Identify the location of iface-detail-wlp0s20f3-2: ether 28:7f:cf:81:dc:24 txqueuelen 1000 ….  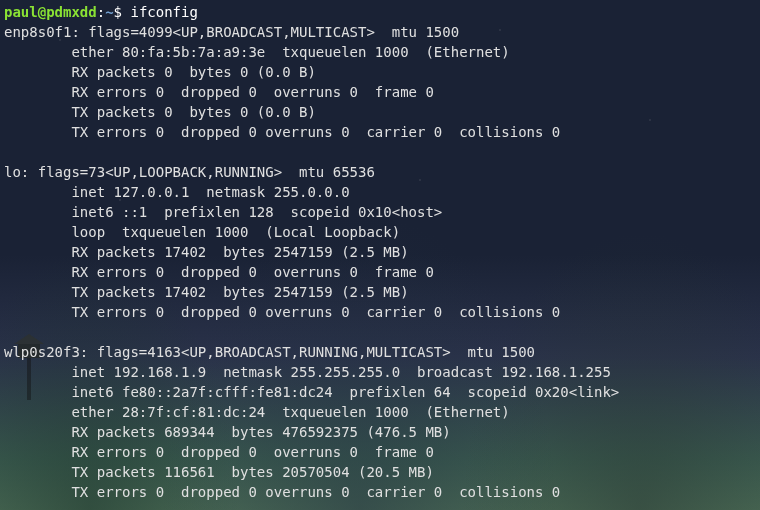
(380, 412).